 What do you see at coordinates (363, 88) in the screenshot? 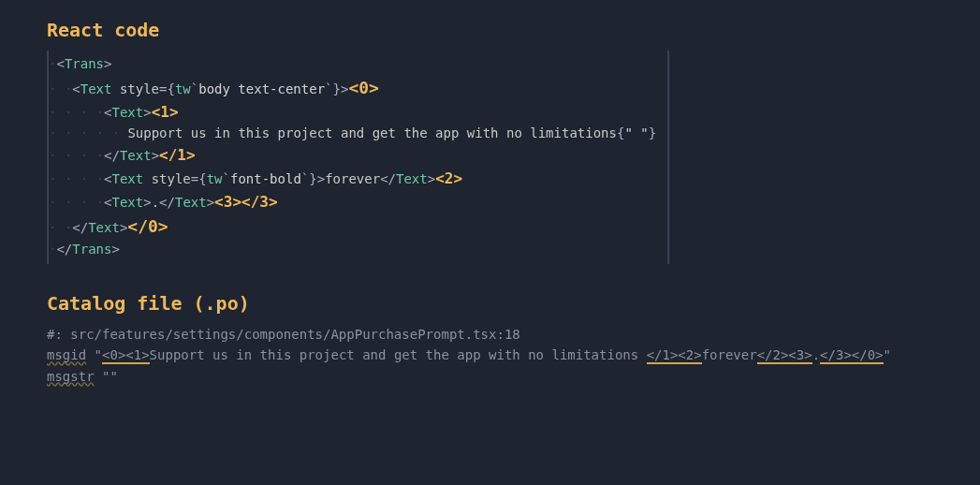
I see `marker-0-open: <0>` at bounding box center [363, 88].